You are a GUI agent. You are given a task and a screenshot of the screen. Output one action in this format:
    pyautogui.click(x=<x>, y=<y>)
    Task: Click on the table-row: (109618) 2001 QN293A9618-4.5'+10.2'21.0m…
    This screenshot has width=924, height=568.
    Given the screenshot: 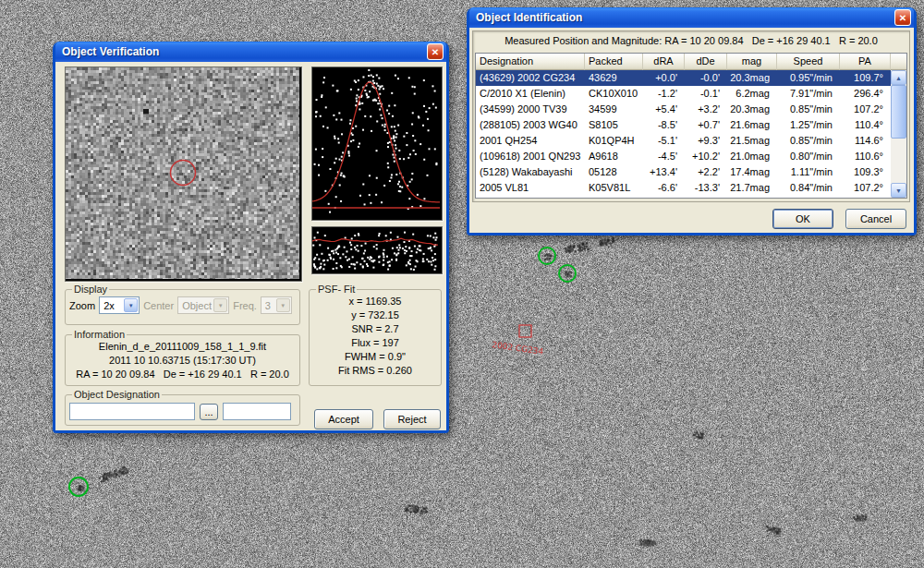 What is the action you would take?
    pyautogui.click(x=691, y=157)
    